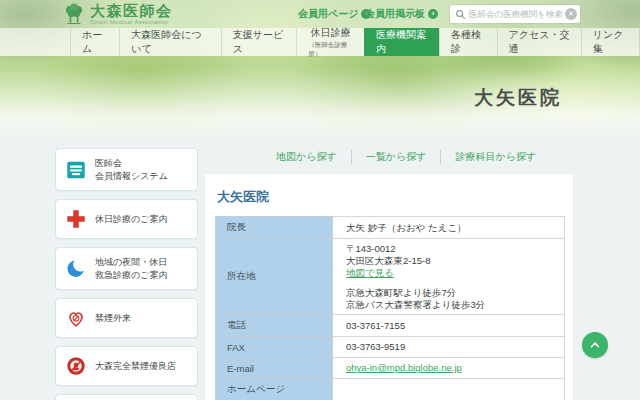 The image size is (640, 400). Describe the element at coordinates (448, 261) in the screenshot. I see `street-address: 大田区大森東2-15-8` at that location.